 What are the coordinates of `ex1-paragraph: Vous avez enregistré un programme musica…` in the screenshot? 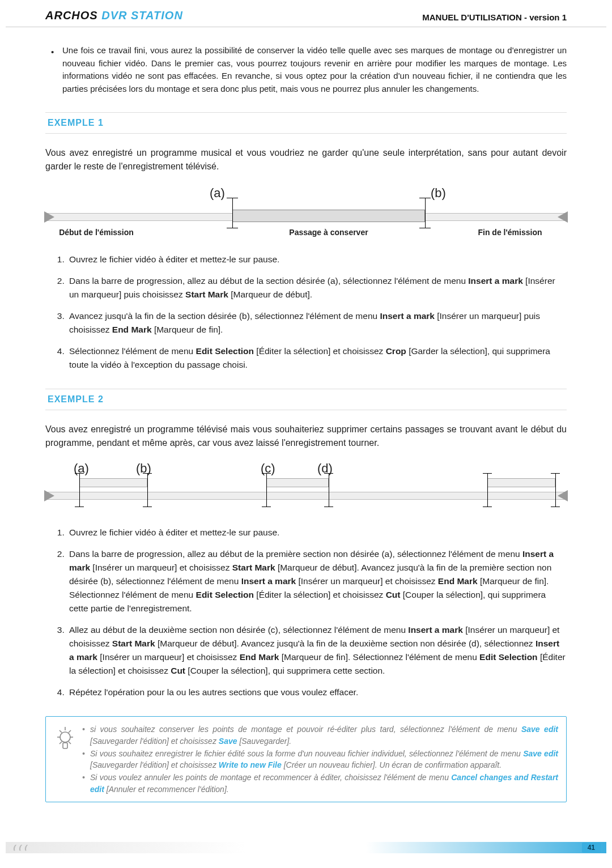 It's located at (306, 160).